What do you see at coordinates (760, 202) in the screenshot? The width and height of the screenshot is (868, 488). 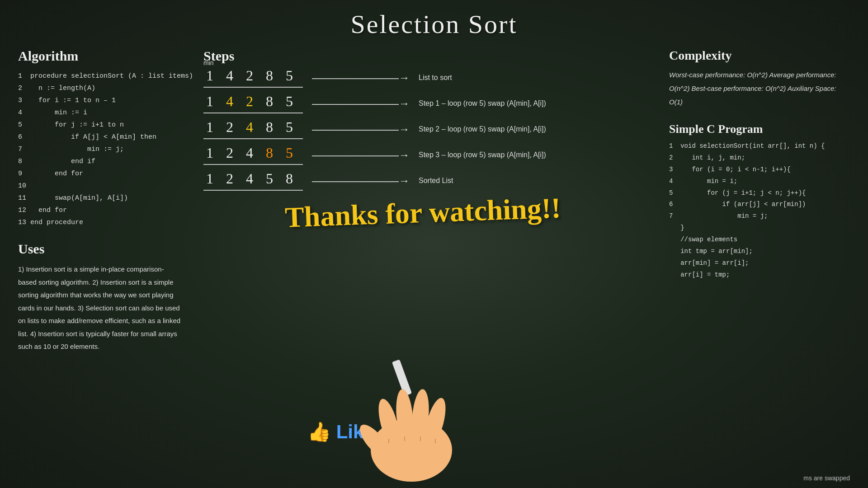 I see `c-program-section: Simple C Program 1 void selectionSort(in…` at bounding box center [760, 202].